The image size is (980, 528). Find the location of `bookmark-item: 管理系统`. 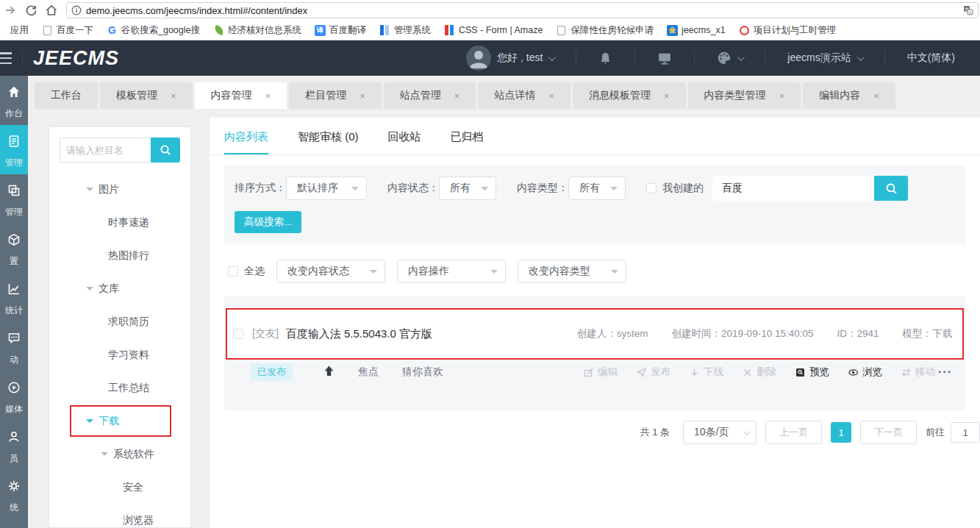

bookmark-item: 管理系统 is located at coordinates (405, 30).